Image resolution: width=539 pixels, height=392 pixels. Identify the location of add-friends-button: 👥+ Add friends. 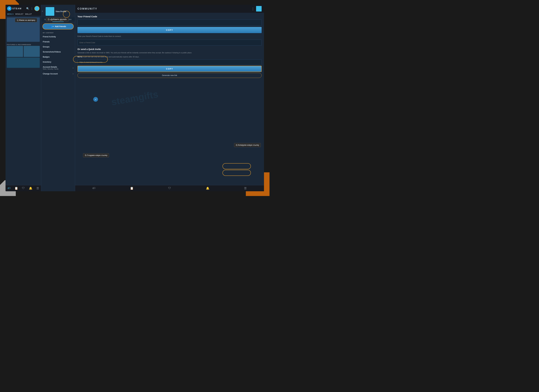
(58, 26).